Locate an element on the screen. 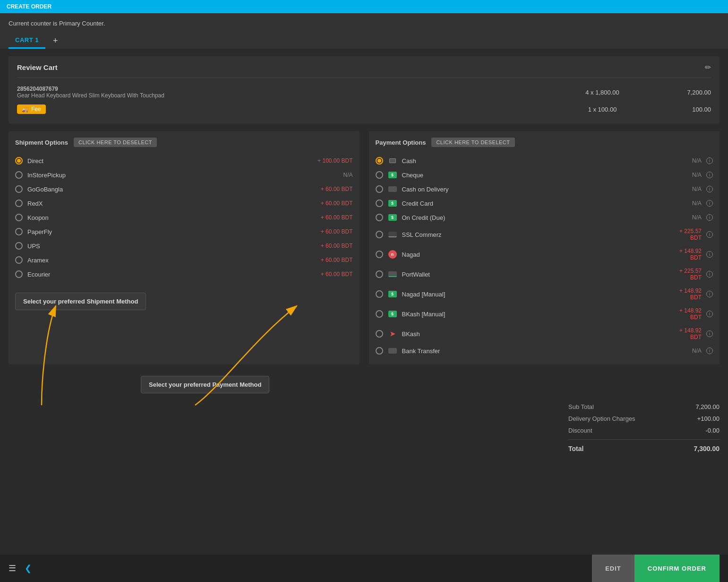 This screenshot has width=728, height=582. portwallet-icon is located at coordinates (393, 274).